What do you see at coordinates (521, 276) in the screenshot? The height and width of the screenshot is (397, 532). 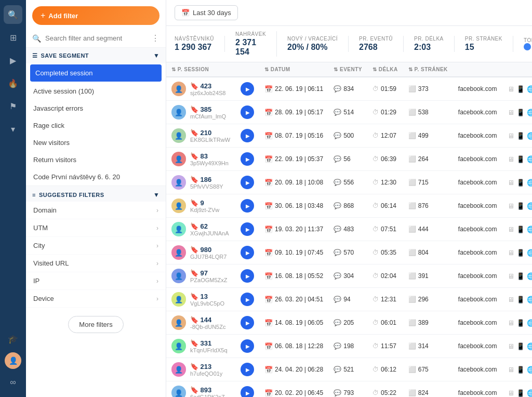 I see `mobile-icon: 📱` at bounding box center [521, 276].